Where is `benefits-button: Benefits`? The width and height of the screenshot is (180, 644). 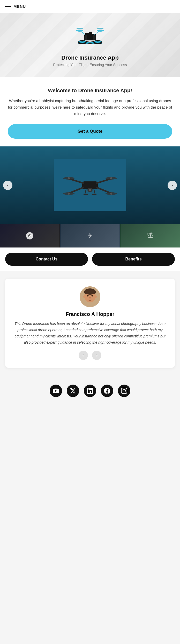 benefits-button: Benefits is located at coordinates (133, 259).